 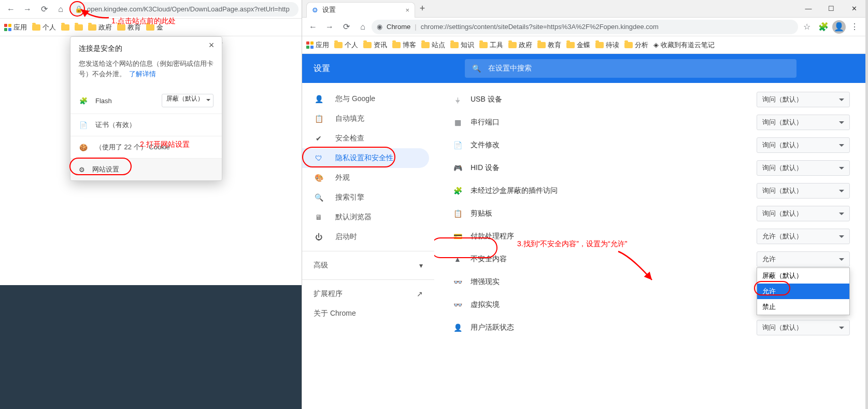 I want to click on nav-you-and-google: 👤您与 Google, so click(x=368, y=99).